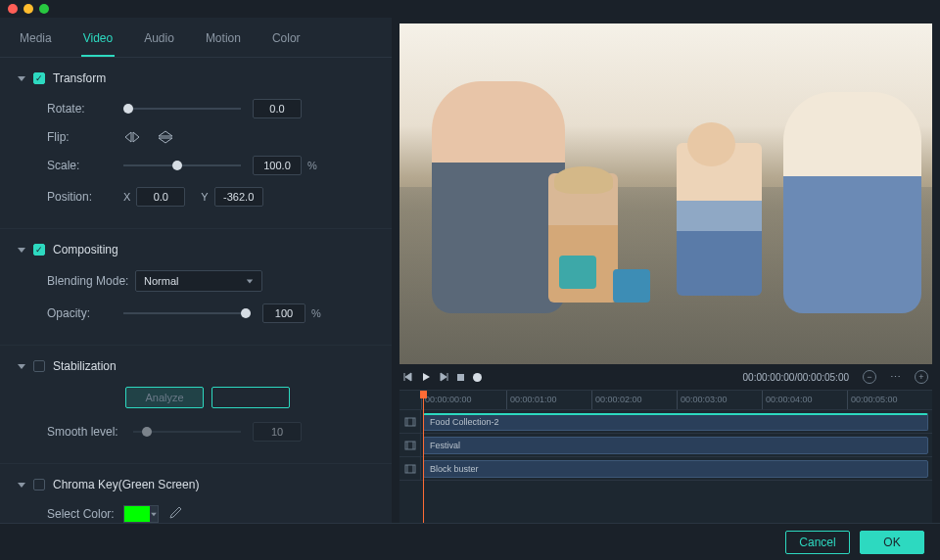  Describe the element at coordinates (91, 281) in the screenshot. I see `blending-label: Blending Mode:` at that location.